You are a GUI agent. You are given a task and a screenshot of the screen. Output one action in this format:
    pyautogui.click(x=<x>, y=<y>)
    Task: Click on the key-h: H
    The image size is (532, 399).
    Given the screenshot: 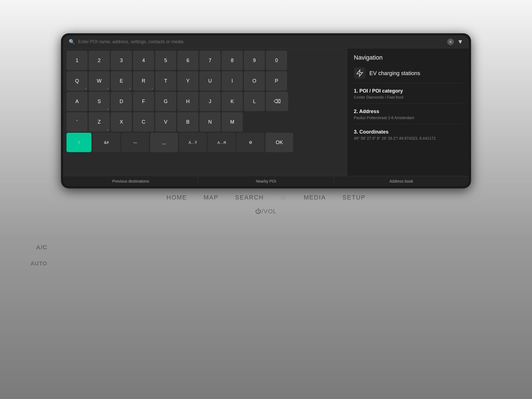 What is the action you would take?
    pyautogui.click(x=188, y=101)
    